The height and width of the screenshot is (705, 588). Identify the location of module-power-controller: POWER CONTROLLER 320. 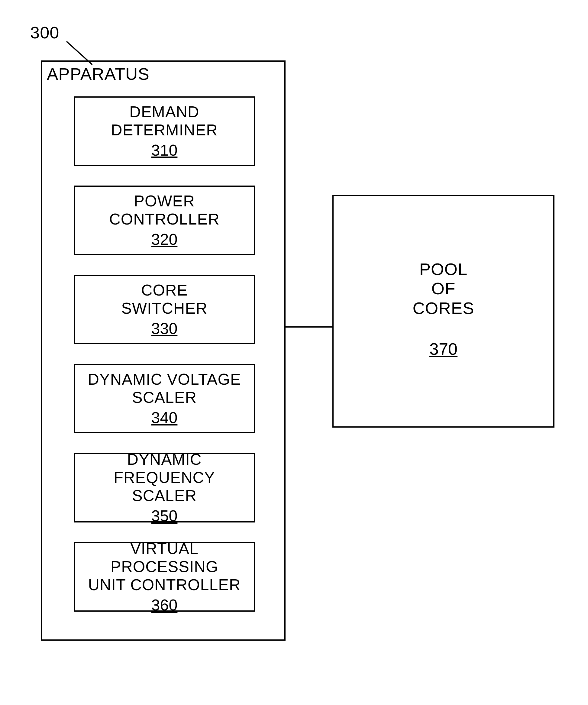
(164, 220).